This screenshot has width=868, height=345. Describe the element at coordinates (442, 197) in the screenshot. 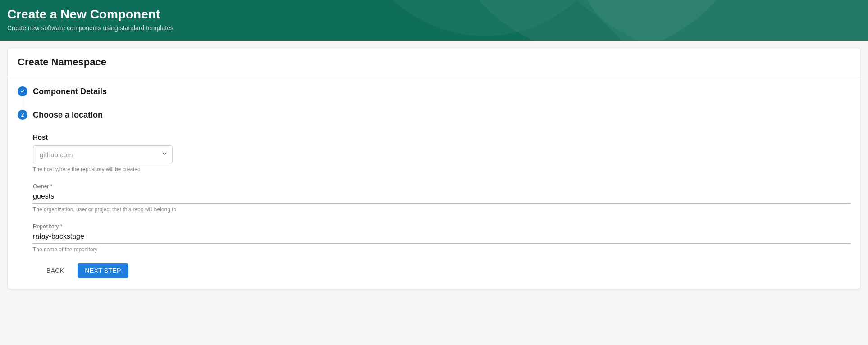

I see `owner-input` at that location.